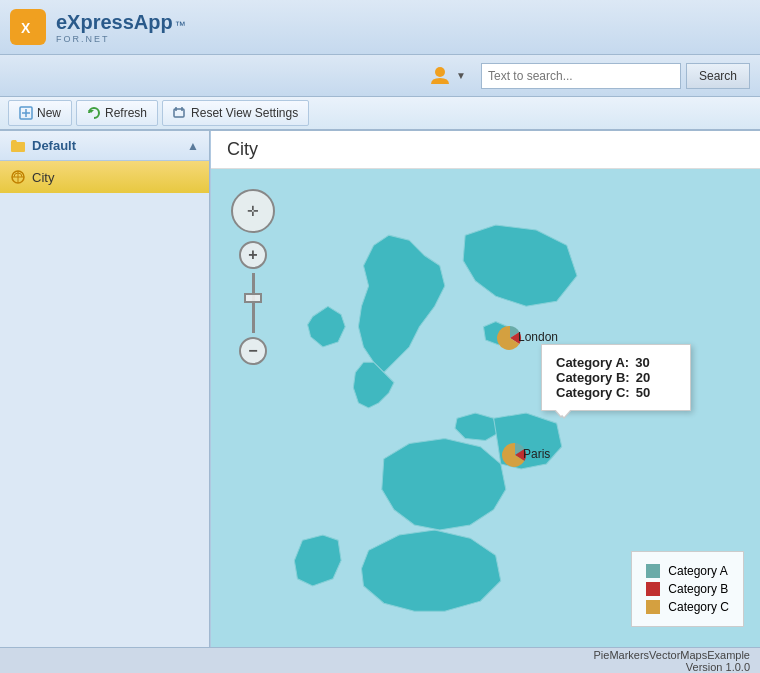 The height and width of the screenshot is (673, 760). I want to click on toolbar: New Refresh Reset View Settings, so click(380, 114).